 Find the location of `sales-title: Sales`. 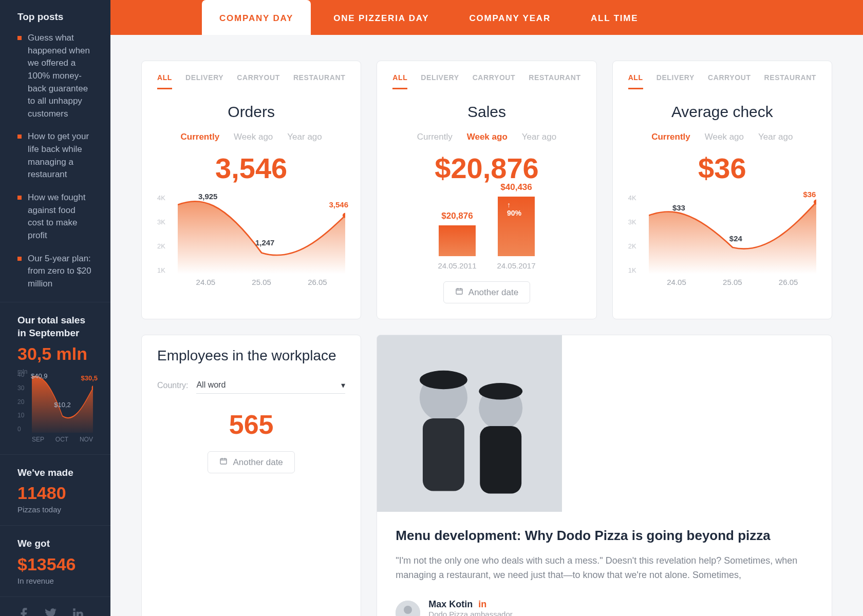

sales-title: Sales is located at coordinates (486, 112).